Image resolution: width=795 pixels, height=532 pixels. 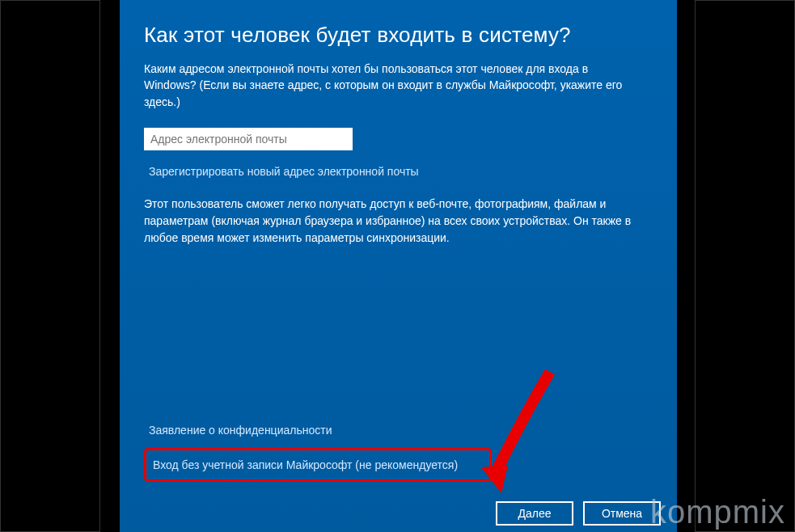 What do you see at coordinates (745, 266) in the screenshot?
I see `right-black-bar` at bounding box center [745, 266].